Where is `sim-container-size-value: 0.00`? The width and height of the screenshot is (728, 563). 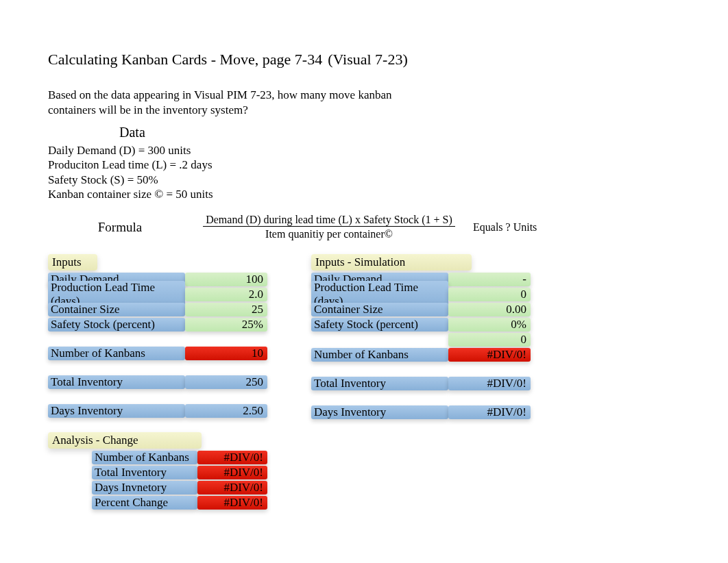 sim-container-size-value: 0.00 is located at coordinates (489, 310).